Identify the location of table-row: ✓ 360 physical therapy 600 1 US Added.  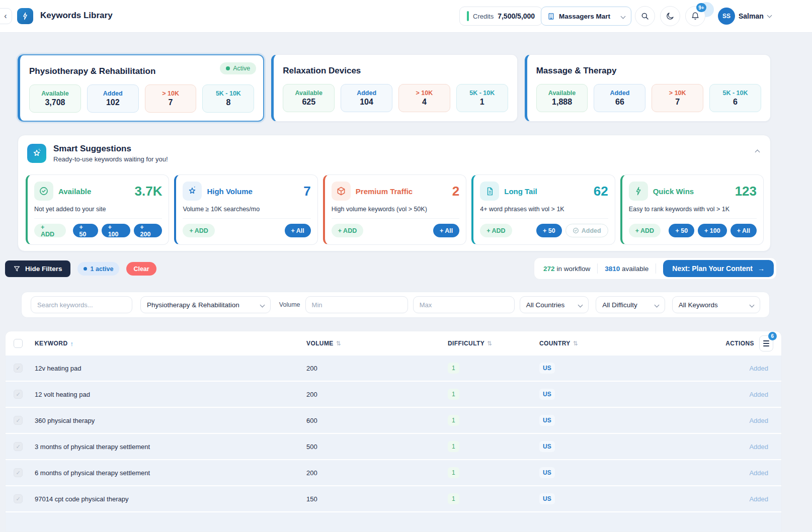
(393, 420).